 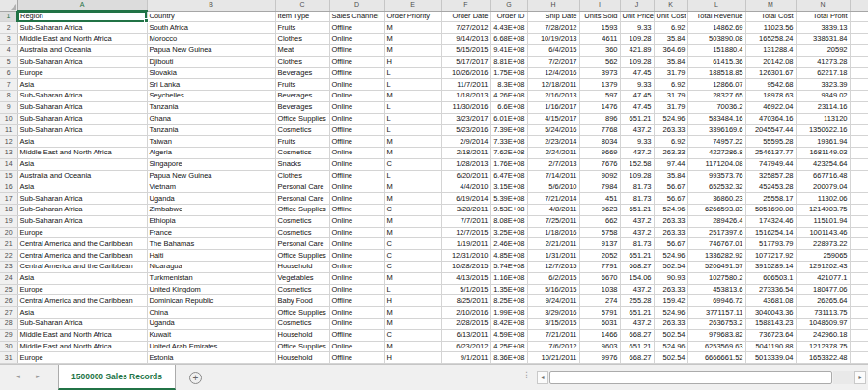 What do you see at coordinates (670, 278) in the screenshot?
I see `cell-K24: 90.93` at bounding box center [670, 278].